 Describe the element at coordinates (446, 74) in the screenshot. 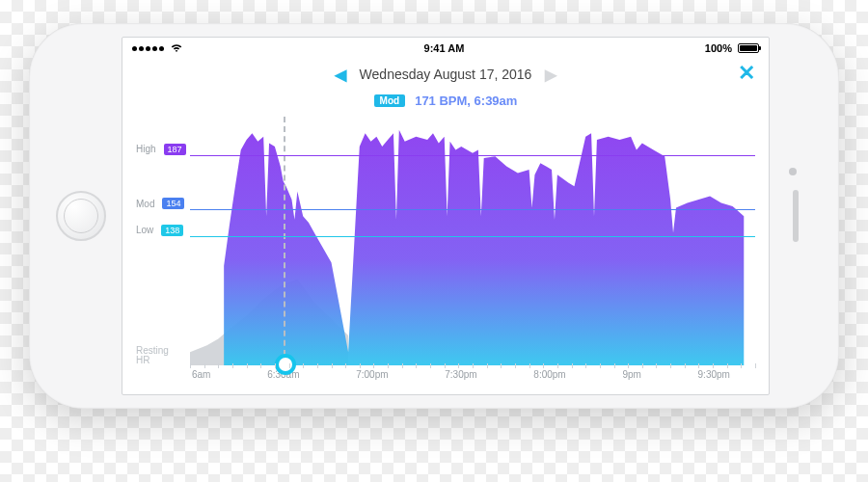

I see `date-label: Wednesday August 17, 2016` at that location.